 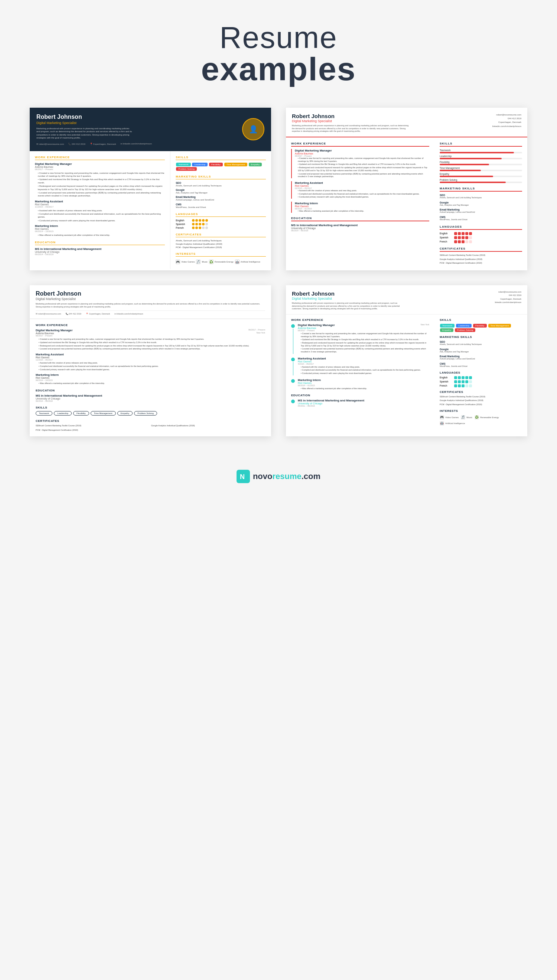 What do you see at coordinates (100, 169) in the screenshot?
I see `resume1-job1-date: 06/2017 – Present` at bounding box center [100, 169].